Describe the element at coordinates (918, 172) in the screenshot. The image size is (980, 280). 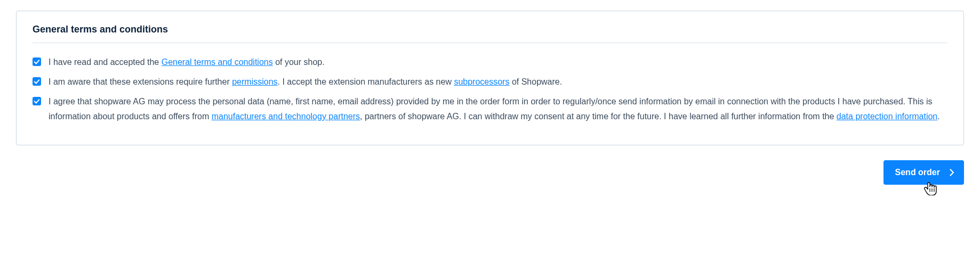
I see `send-order-label: Send order` at that location.